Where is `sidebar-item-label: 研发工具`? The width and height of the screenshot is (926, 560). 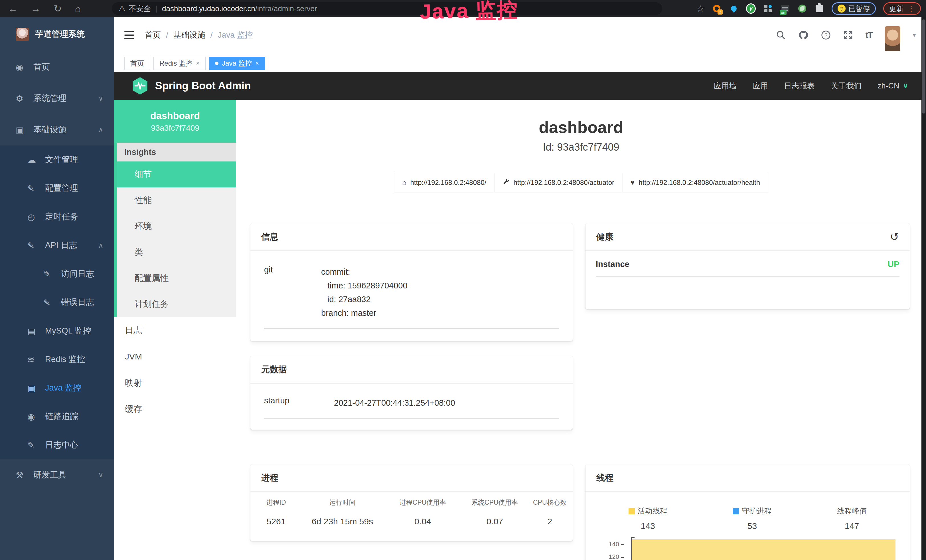 sidebar-item-label: 研发工具 is located at coordinates (50, 475).